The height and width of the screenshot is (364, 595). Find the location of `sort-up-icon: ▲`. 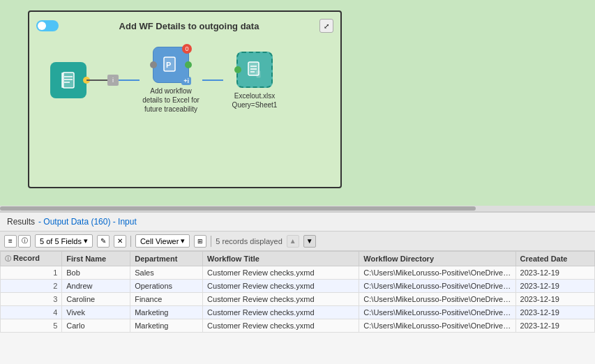

sort-up-icon: ▲ is located at coordinates (293, 241).